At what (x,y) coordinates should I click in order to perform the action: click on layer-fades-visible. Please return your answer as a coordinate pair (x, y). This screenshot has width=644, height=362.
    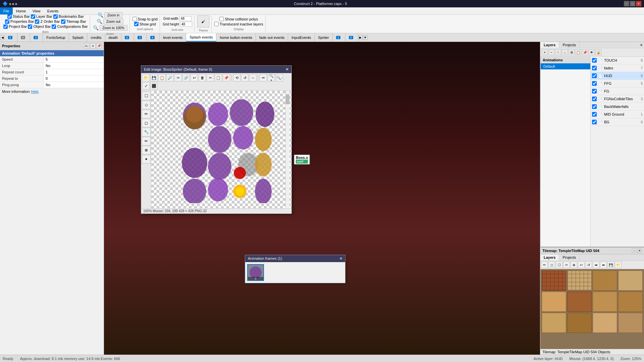
    Looking at the image, I should click on (594, 68).